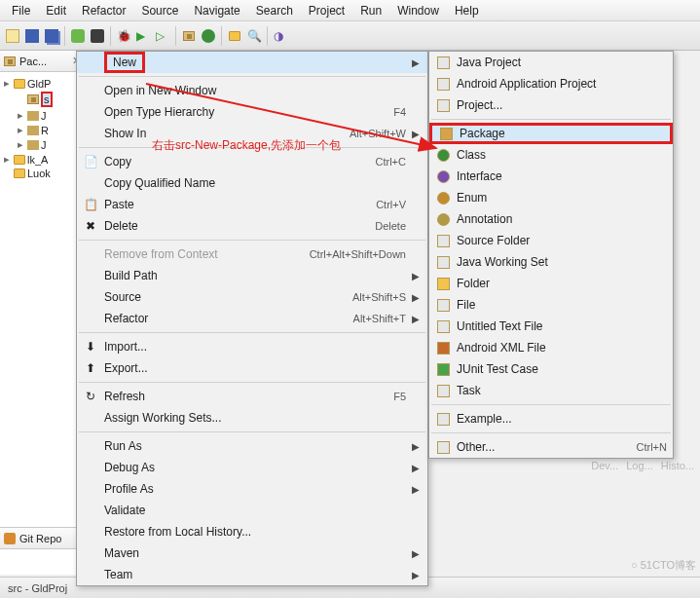  Describe the element at coordinates (97, 36) in the screenshot. I see `avd-button` at that location.